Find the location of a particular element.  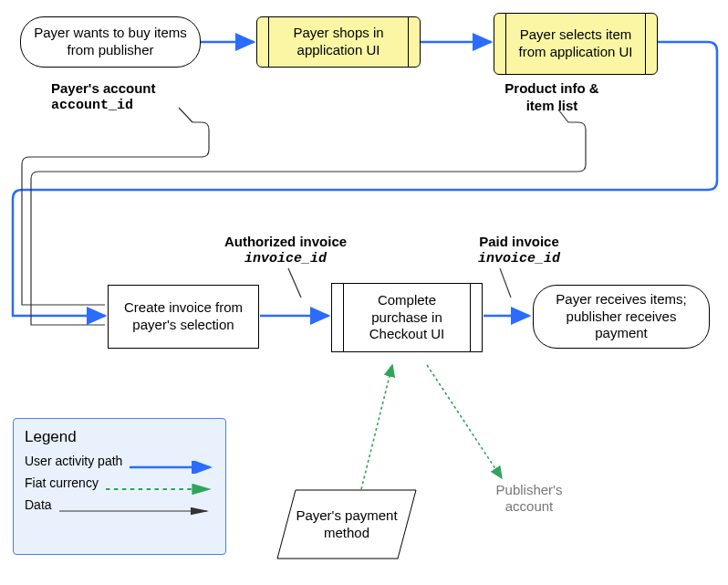

select-node-label: Payer selects item from application UI is located at coordinates (576, 44).